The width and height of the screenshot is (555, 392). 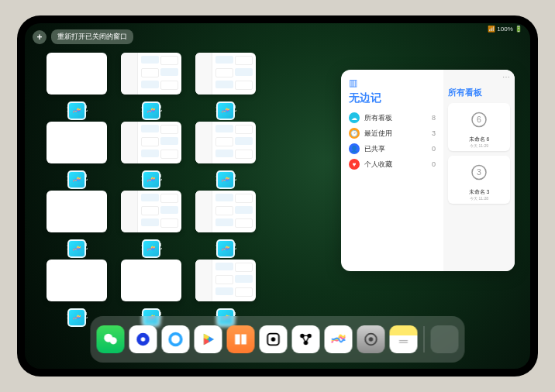 I want to click on dock-books-icon, so click(x=241, y=339).